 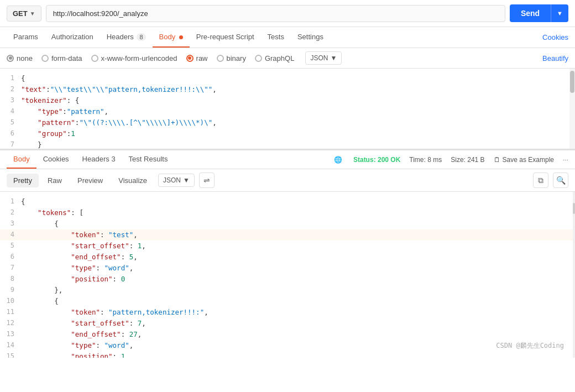 What do you see at coordinates (451, 160) in the screenshot?
I see `response-status-bar: 🌐 Status: 200 OK Time: 8 ms Size: 241 B …` at bounding box center [451, 160].